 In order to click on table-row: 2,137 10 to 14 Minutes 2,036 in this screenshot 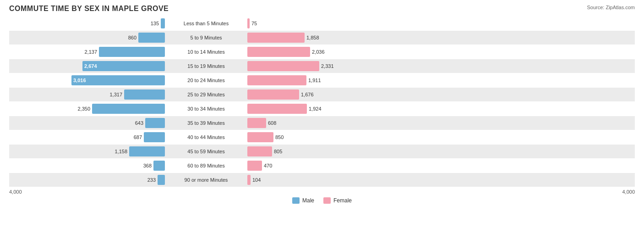, I will do `click(322, 52)`.